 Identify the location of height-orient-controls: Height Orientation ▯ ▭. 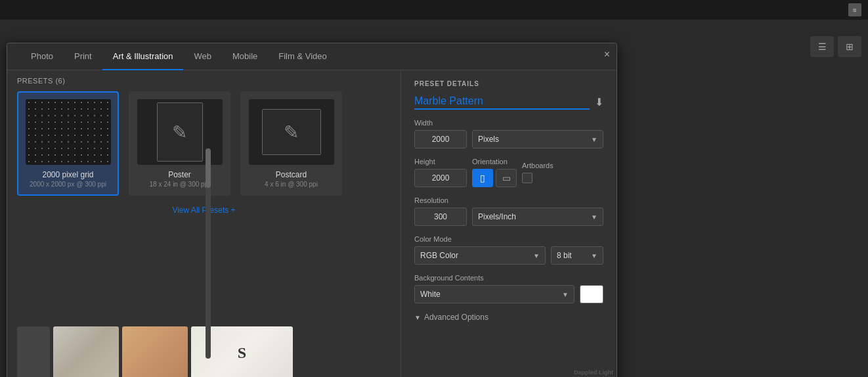
(509, 172).